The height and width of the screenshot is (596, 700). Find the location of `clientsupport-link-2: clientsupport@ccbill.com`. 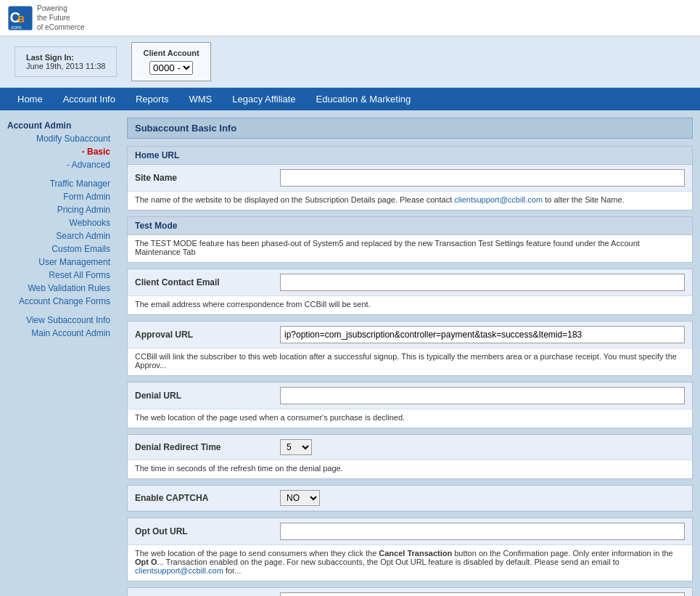

clientsupport-link-2: clientsupport@ccbill.com is located at coordinates (179, 571).